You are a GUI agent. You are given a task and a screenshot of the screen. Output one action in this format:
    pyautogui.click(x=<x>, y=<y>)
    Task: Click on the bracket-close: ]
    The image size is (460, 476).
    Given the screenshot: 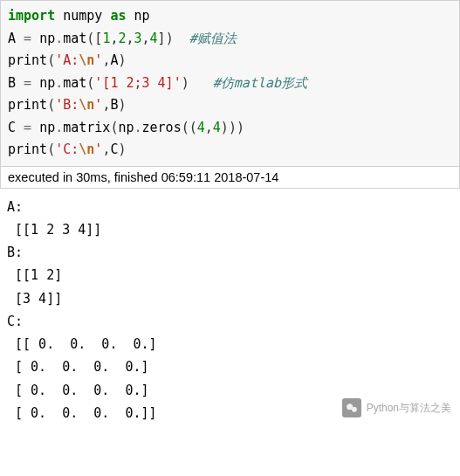 What is the action you would take?
    pyautogui.click(x=162, y=38)
    